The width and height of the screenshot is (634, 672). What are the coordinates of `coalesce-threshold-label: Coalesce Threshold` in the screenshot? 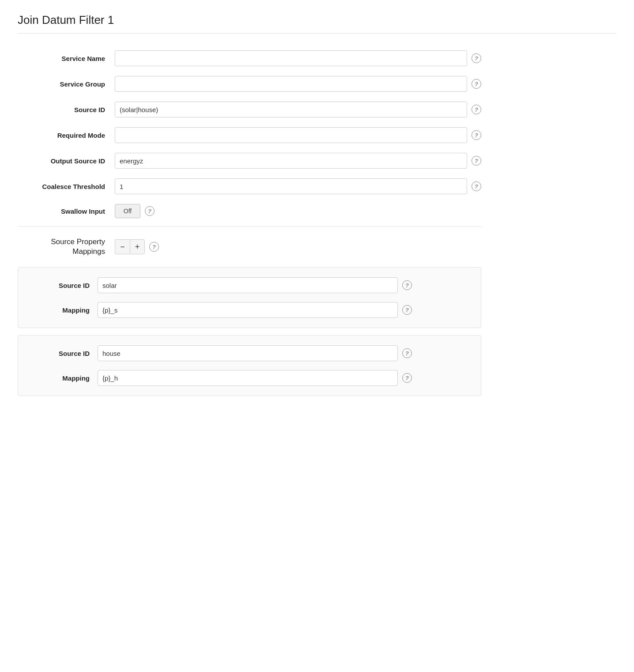 It's located at (66, 186).